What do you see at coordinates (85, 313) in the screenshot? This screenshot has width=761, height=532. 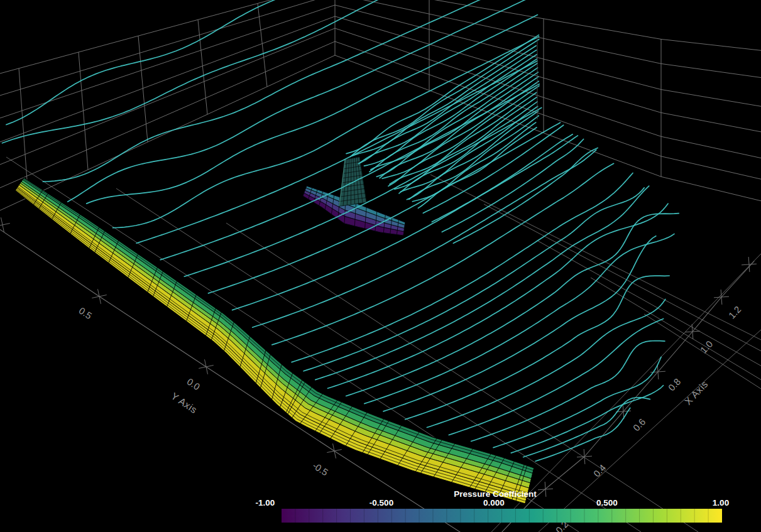 I see `y-tick-label-0: 0.5` at bounding box center [85, 313].